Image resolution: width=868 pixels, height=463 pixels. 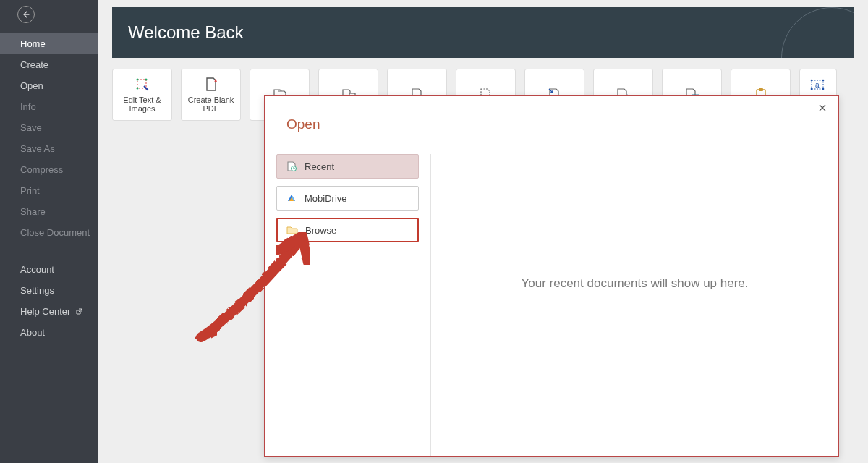 What do you see at coordinates (634, 284) in the screenshot?
I see `empty-state-text: Your recent documents will show up here.` at bounding box center [634, 284].